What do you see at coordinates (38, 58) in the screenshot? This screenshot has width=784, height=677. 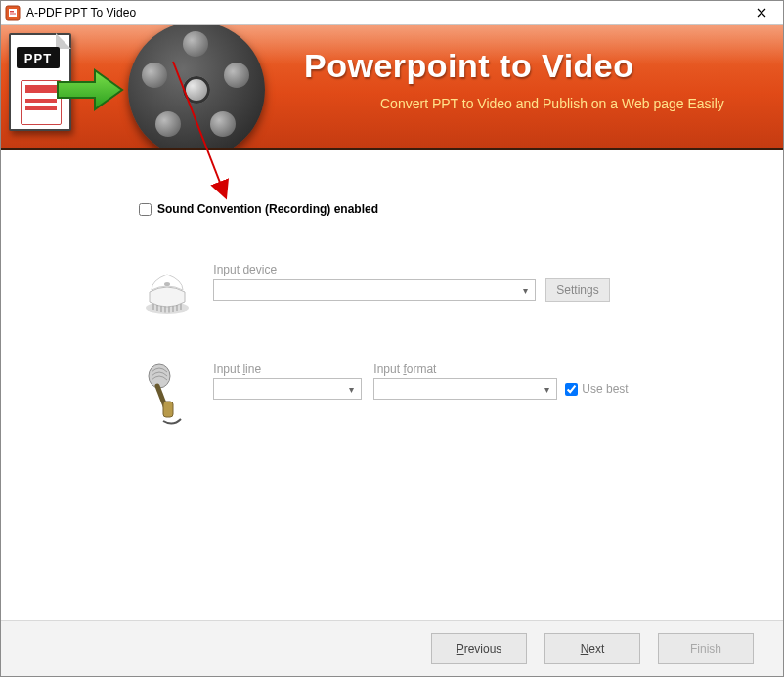 I see `ppt-badge: PPT` at bounding box center [38, 58].